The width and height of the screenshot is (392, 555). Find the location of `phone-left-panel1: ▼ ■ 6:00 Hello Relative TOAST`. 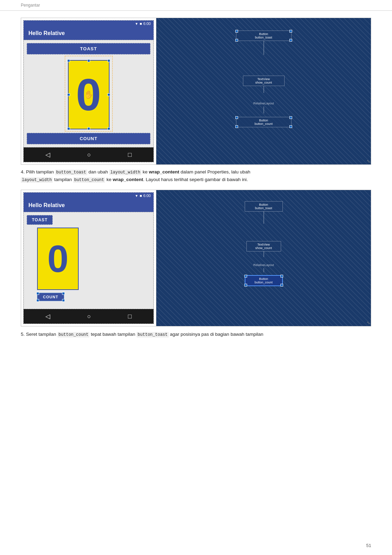

phone-left-panel1: ▼ ■ 6:00 Hello Relative TOAST is located at coordinates (89, 91).